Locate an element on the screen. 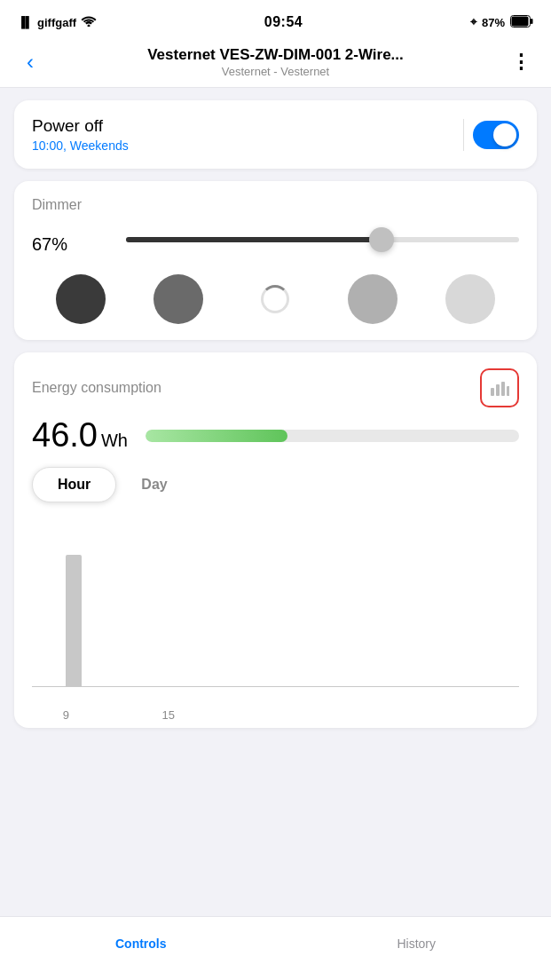  nav-title-block: Vesternet VES-ZW-DIM-001 2-Wire... Veste… is located at coordinates (275, 62).